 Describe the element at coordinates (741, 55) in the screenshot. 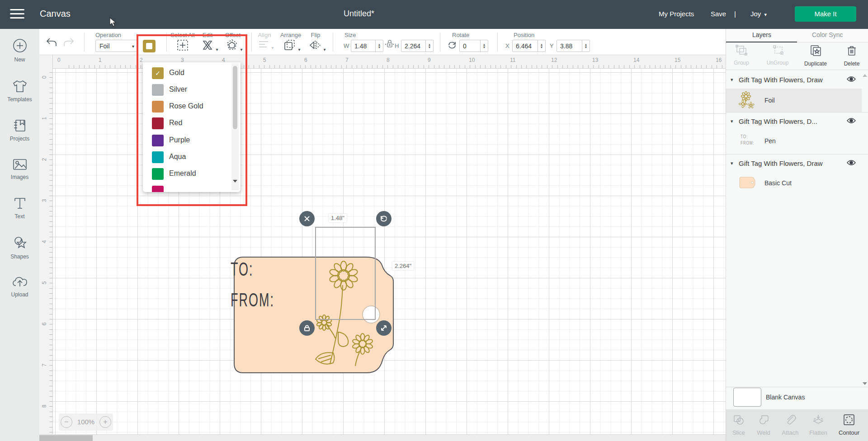

I see `group-button: Group` at that location.